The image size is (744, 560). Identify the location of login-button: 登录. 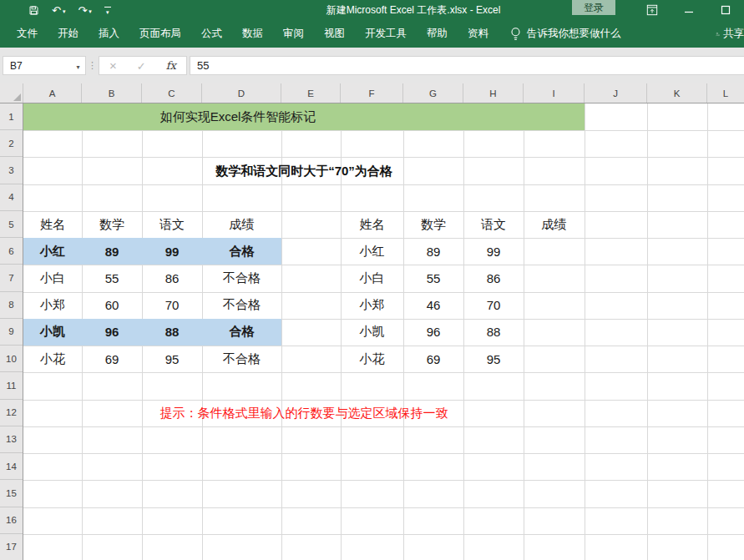
(594, 8).